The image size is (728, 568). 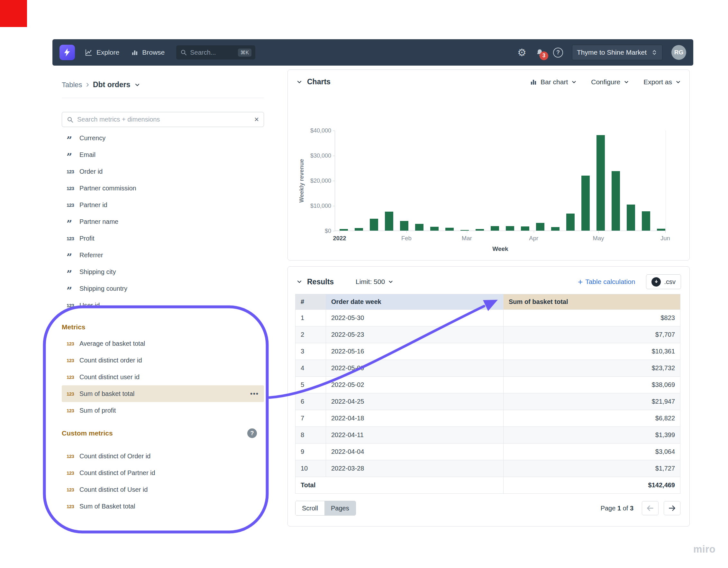 What do you see at coordinates (415, 318) in the screenshot?
I see `order-date-week-cell: 2022-05-30` at bounding box center [415, 318].